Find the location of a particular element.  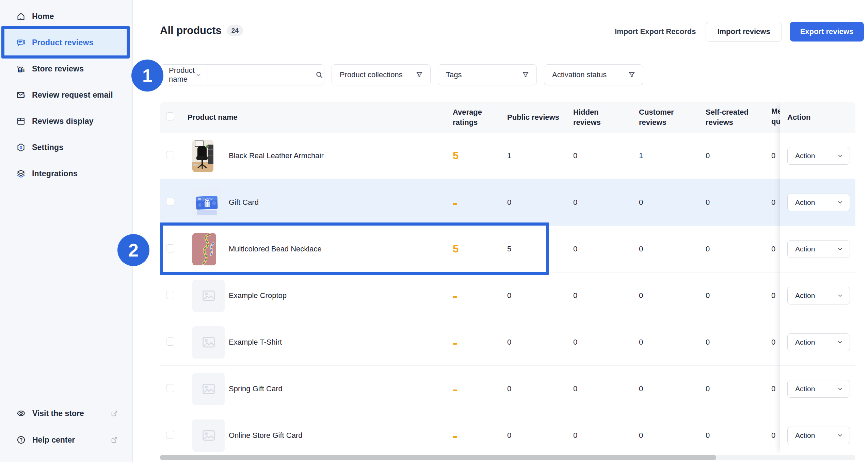

table-row: Black Real Leather Armchair 5 1 0 1 0 0 is located at coordinates (508, 156).